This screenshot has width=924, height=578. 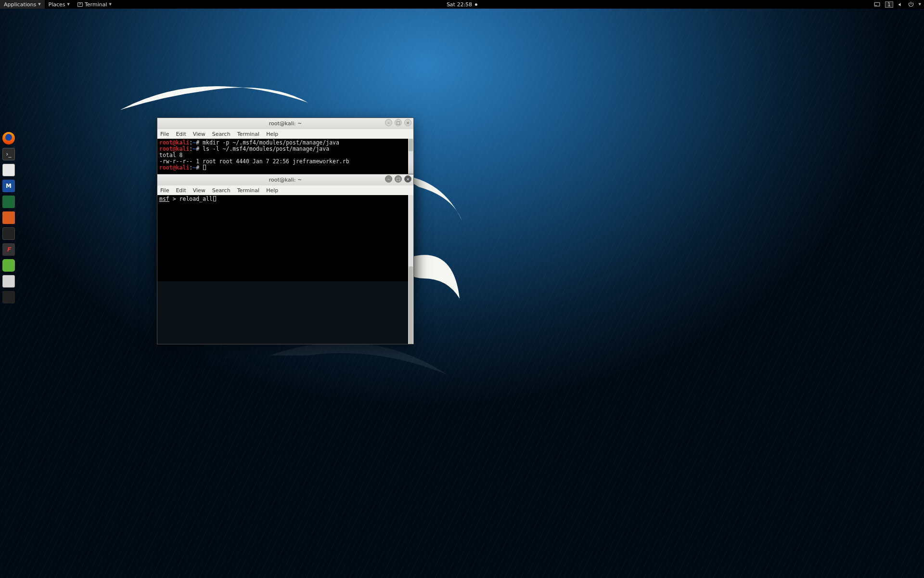 I want to click on cmd-line: reload_all, so click(x=196, y=199).